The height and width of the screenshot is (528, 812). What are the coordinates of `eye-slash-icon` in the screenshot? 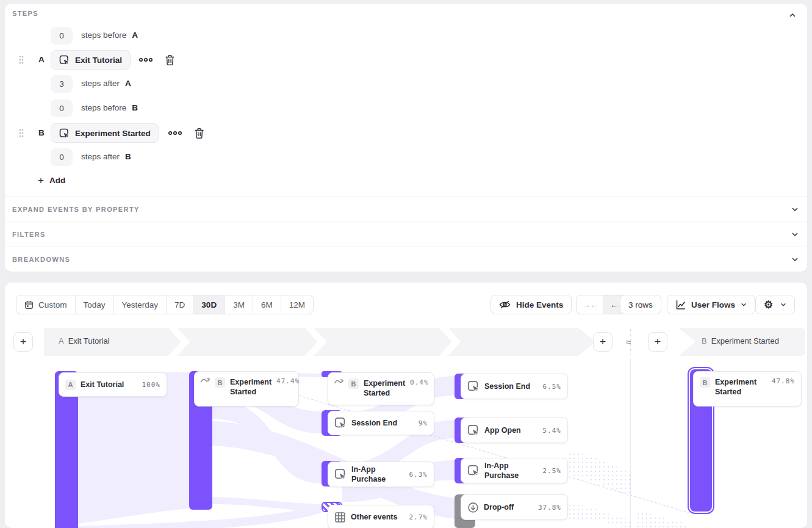 It's located at (505, 305).